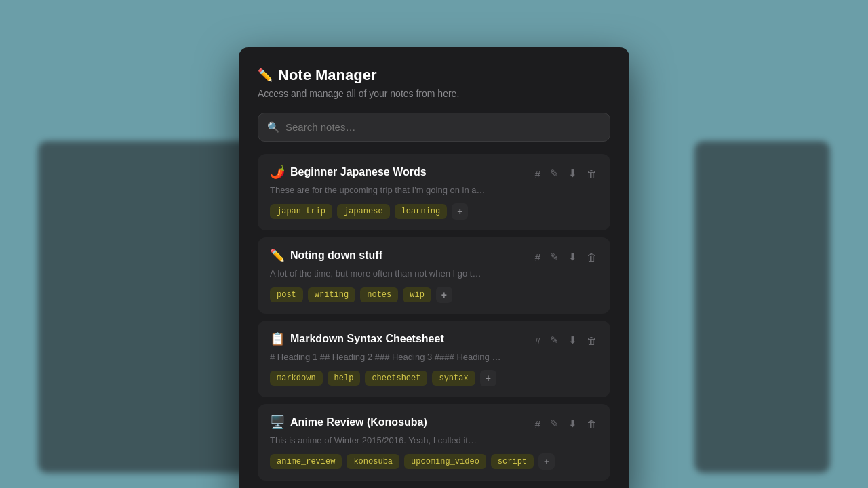  What do you see at coordinates (332, 295) in the screenshot?
I see `tag: writing` at bounding box center [332, 295].